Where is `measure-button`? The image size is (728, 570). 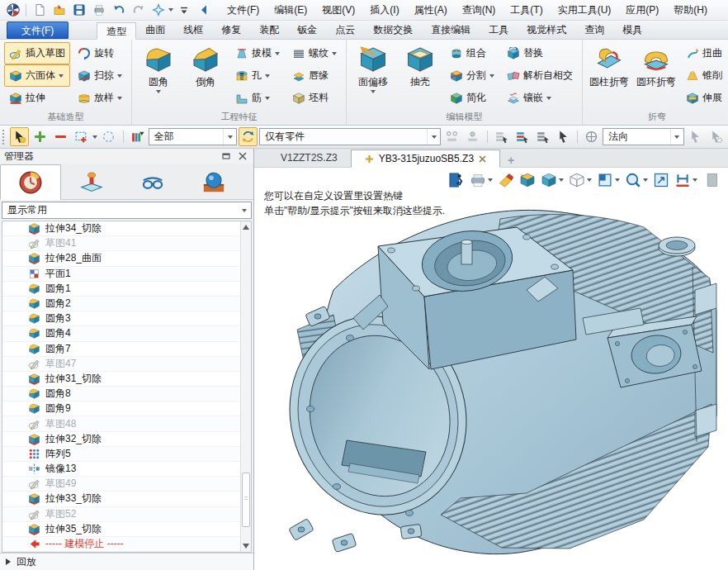 measure-button is located at coordinates (686, 180).